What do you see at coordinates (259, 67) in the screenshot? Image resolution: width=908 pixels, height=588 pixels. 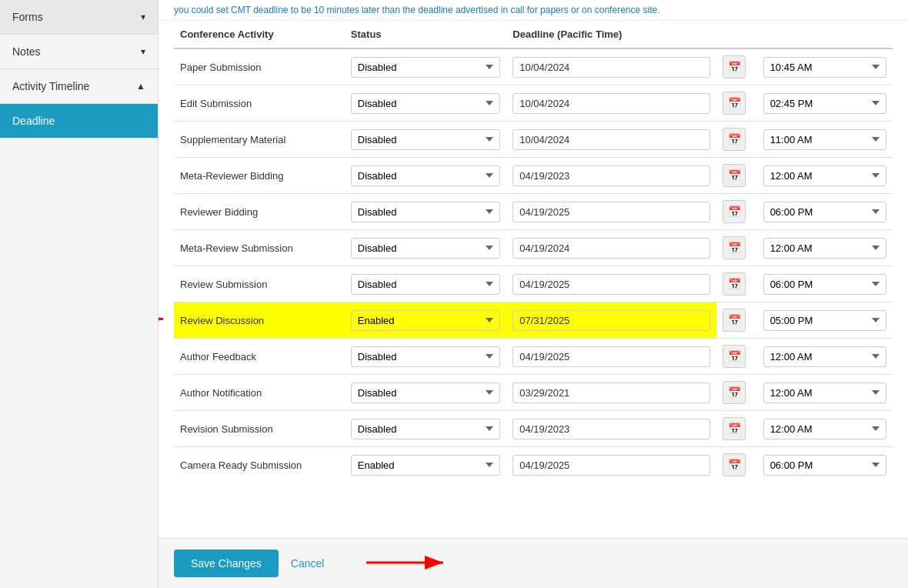 I see `activity-cell: Paper Submission` at bounding box center [259, 67].